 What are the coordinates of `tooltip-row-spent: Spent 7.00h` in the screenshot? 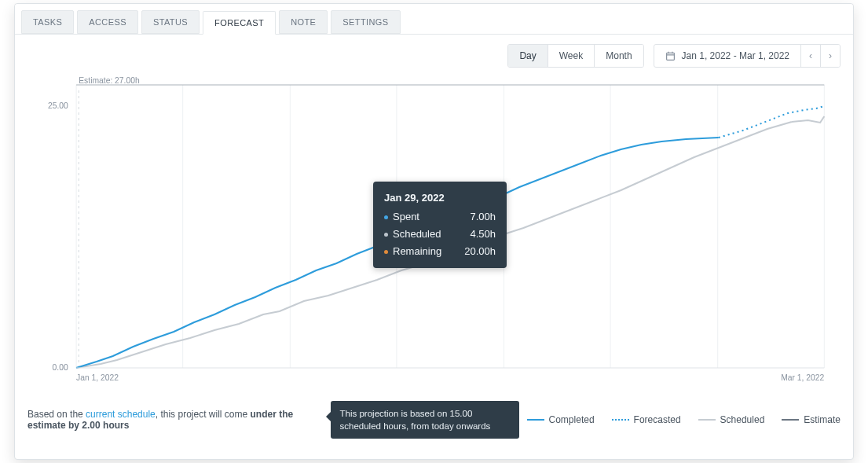 It's located at (440, 217).